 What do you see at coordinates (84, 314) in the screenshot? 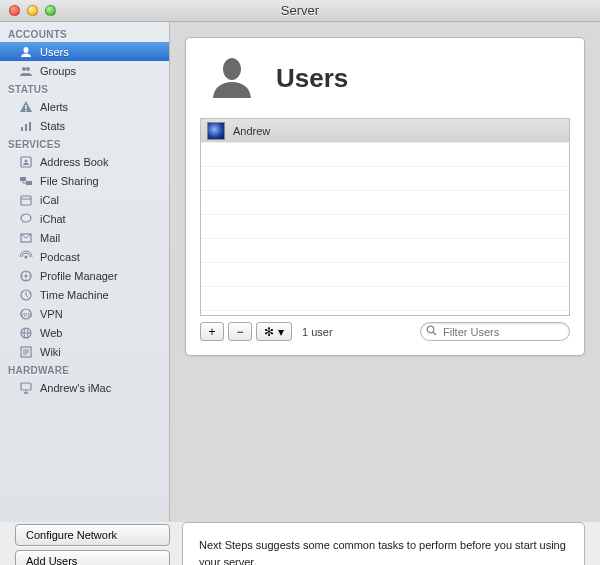
I see `sidebar-item-vpn: VPNVPN` at bounding box center [84, 314].